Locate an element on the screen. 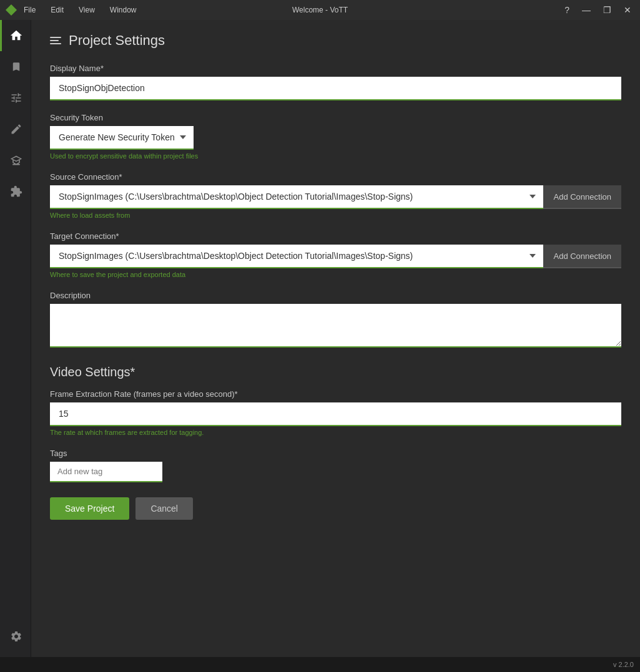 Image resolution: width=640 pixels, height=672 pixels. window-title: Welcome - VoTT is located at coordinates (320, 10).